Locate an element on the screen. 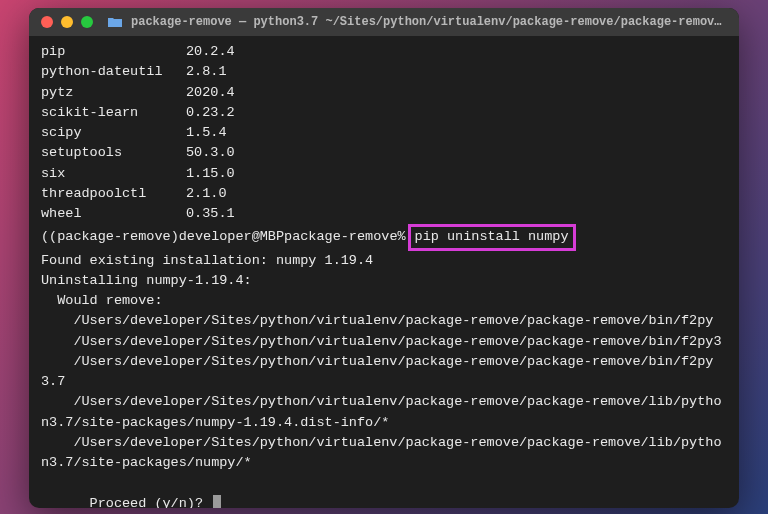  package-version: 0.23.2 is located at coordinates (210, 113).